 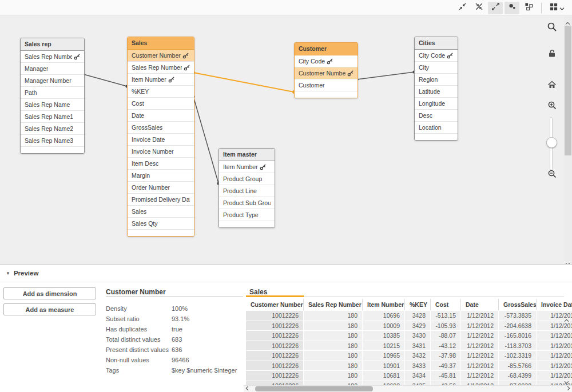 I want to click on preview-cell: -513.15, so click(x=446, y=315).